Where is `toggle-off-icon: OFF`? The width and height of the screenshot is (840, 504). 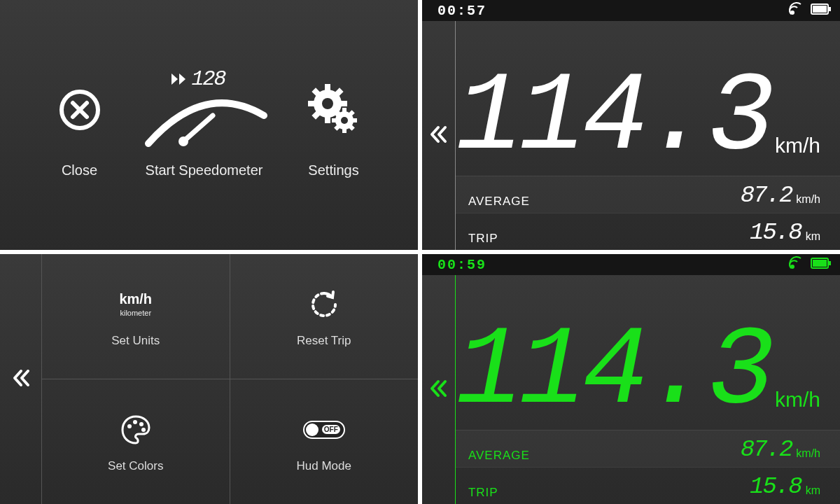 toggle-off-icon: OFF is located at coordinates (324, 430).